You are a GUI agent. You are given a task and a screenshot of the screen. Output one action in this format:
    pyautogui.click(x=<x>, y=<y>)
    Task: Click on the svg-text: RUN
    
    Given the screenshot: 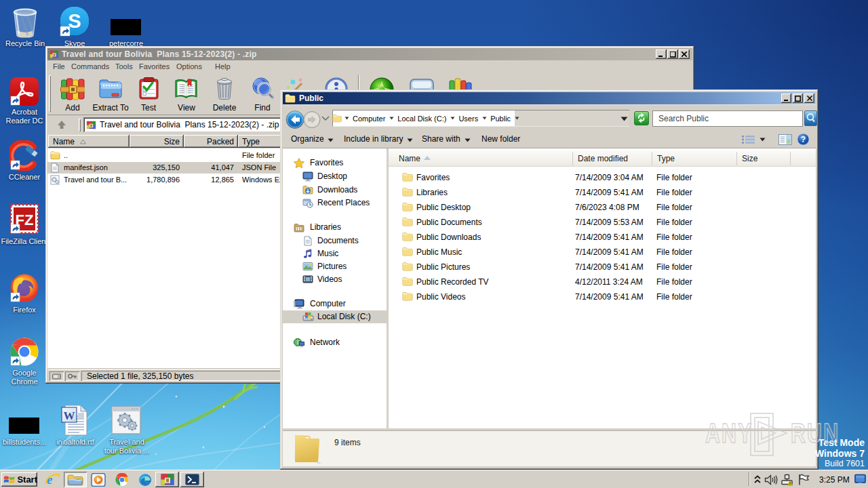 What is the action you would take?
    pyautogui.click(x=815, y=432)
    